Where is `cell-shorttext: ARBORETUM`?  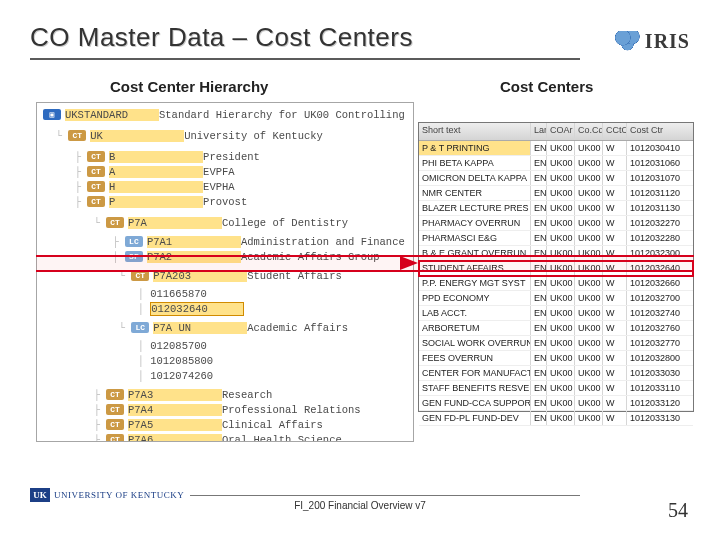
cell-shorttext: ARBORETUM is located at coordinates (475, 328).